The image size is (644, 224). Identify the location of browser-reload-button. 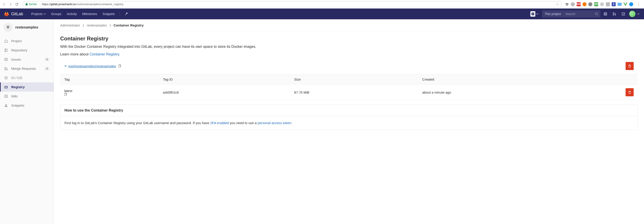
(17, 4).